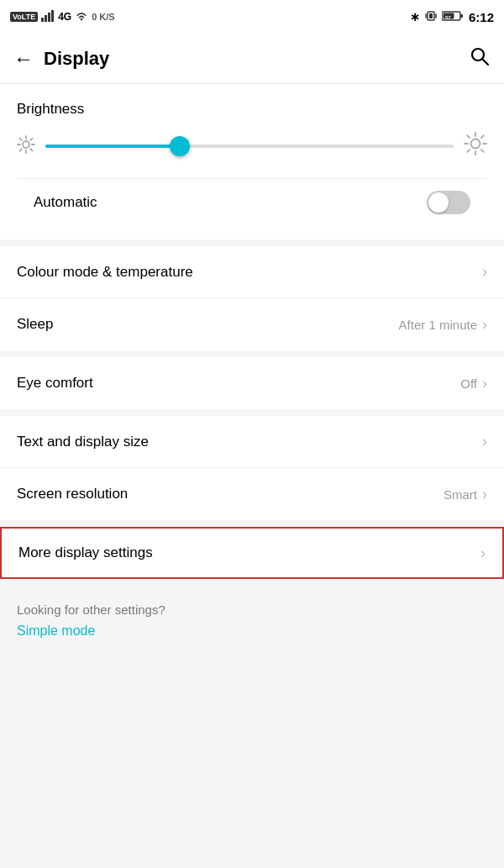 The width and height of the screenshot is (504, 868). Describe the element at coordinates (449, 203) in the screenshot. I see `automatic-toggle` at that location.